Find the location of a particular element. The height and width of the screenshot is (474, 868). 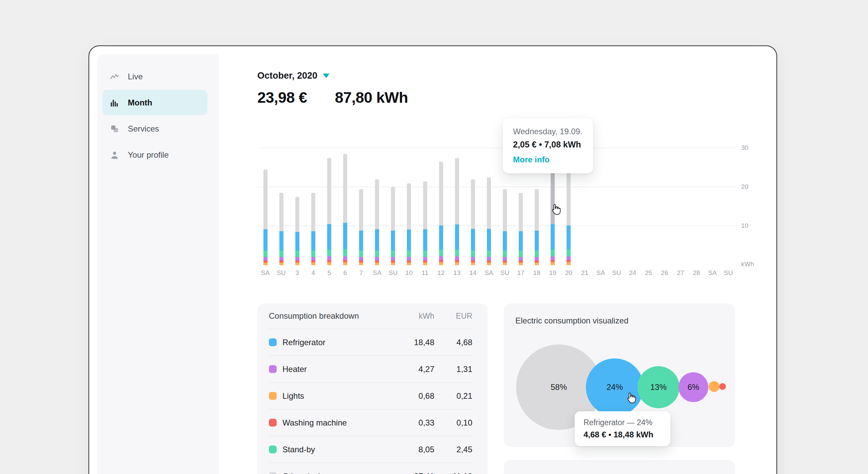

x-axis-label: 10 is located at coordinates (409, 273).